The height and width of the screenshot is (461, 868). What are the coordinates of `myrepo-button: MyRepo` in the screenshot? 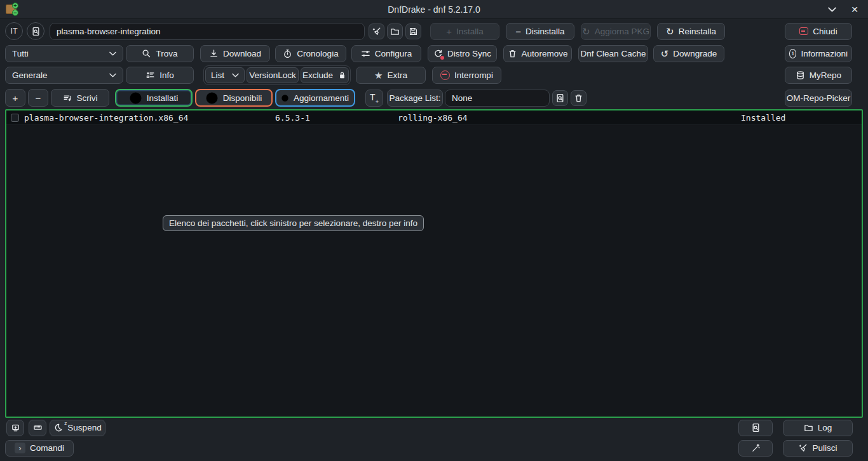 It's located at (818, 75).